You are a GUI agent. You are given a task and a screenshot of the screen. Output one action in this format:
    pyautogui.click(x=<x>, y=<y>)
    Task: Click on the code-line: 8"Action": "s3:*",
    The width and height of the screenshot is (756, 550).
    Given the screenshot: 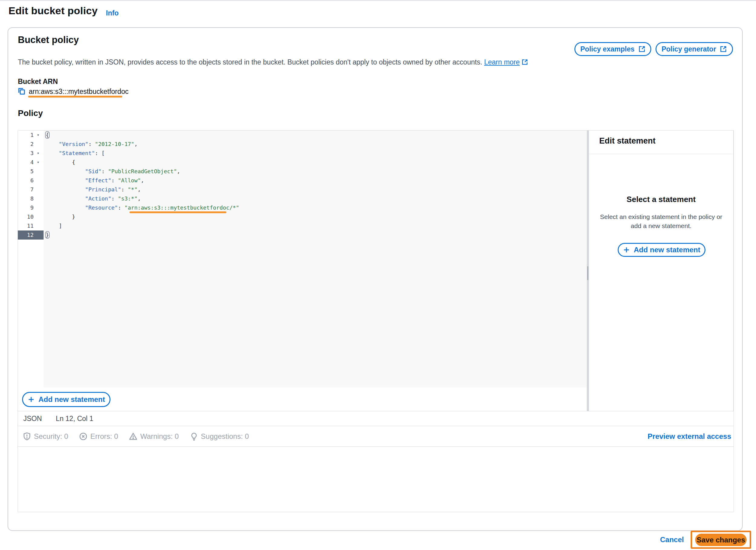 What is the action you would take?
    pyautogui.click(x=302, y=199)
    